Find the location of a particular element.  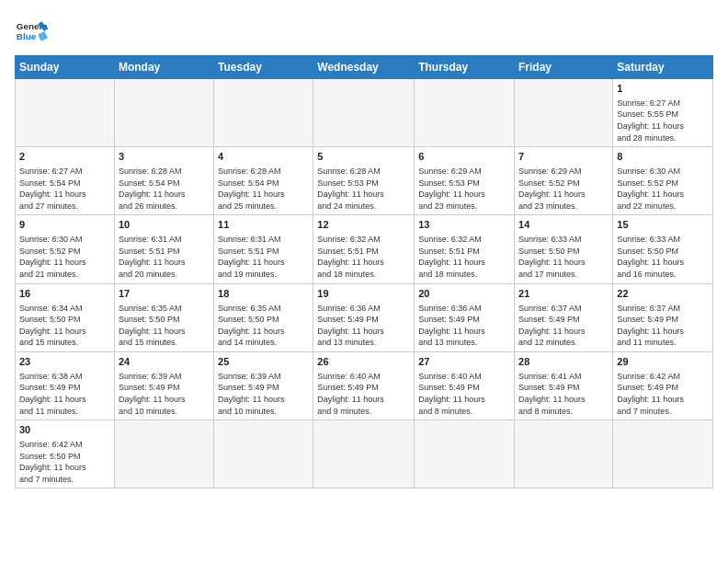

calendar-cell: 6Sunrise: 6:29 AM Sunset: 5:53 PM Daylig… is located at coordinates (465, 181).